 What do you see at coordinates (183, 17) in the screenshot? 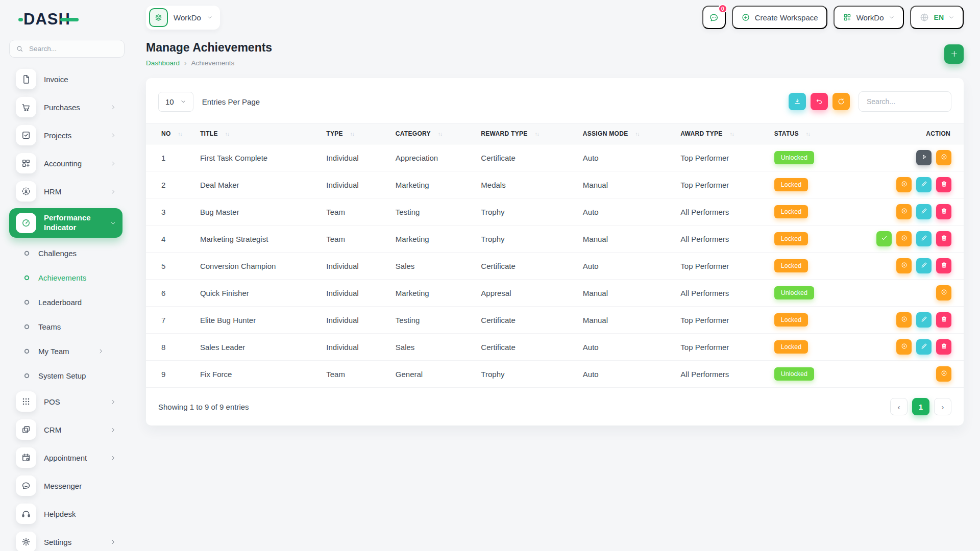
I see `workspace-switcher: WorkDo` at bounding box center [183, 17].